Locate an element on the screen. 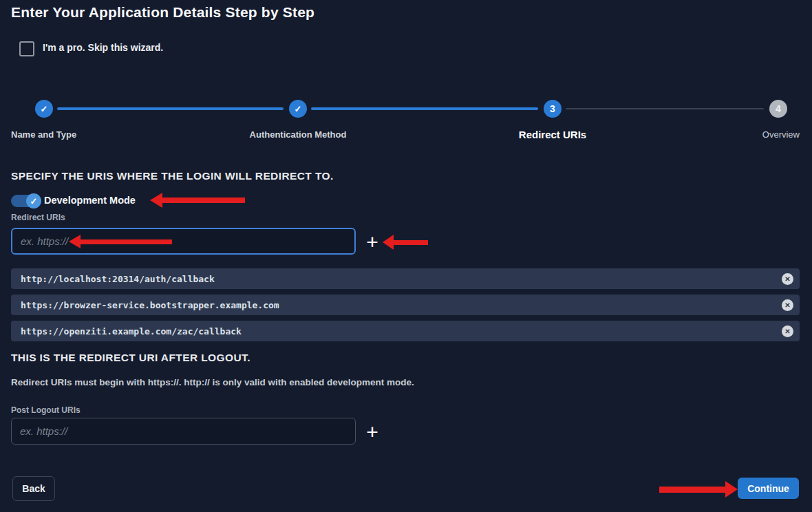 The width and height of the screenshot is (812, 512). redirect-uri-value: http://localhost:20314/auth/callback is located at coordinates (113, 279).